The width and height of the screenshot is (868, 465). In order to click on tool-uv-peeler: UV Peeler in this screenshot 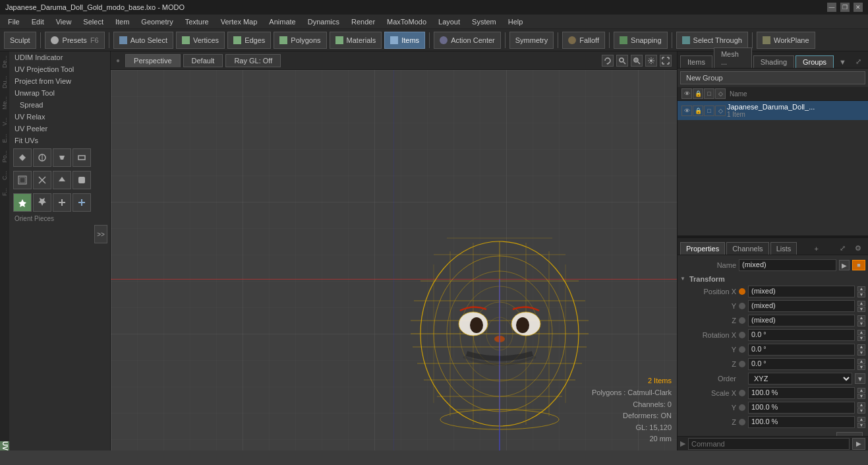, I will do `click(59, 129)`.